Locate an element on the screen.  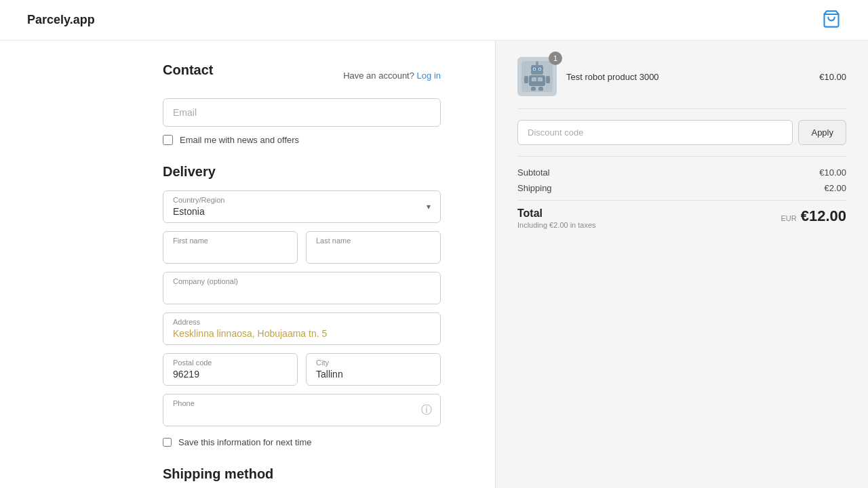
product-robot-svg is located at coordinates (537, 77).